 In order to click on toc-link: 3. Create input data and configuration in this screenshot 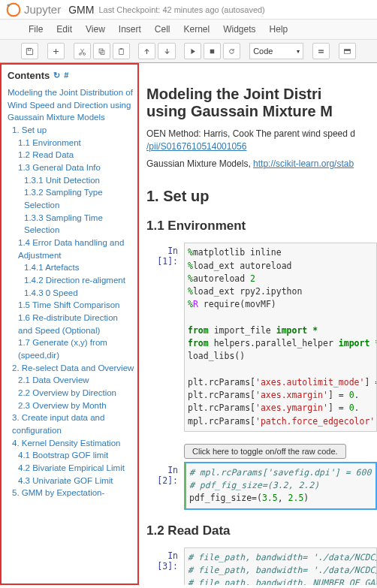, I will do `click(71, 424)`.